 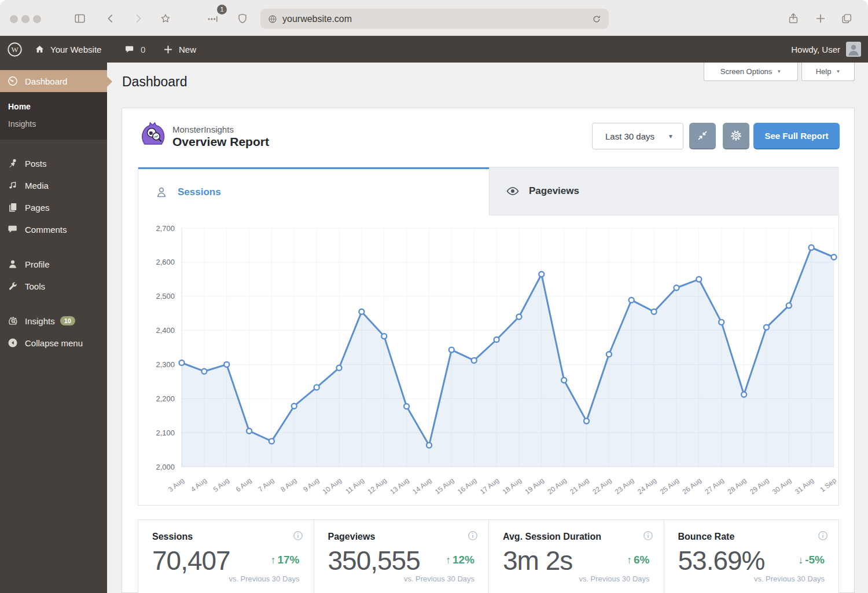 I want to click on reload-icon, so click(x=597, y=19).